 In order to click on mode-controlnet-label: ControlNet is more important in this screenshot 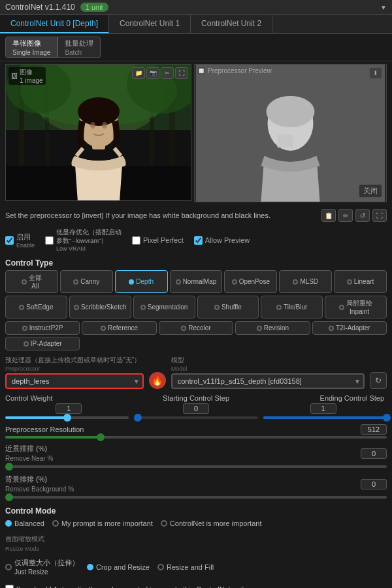, I will do `click(216, 523)`.